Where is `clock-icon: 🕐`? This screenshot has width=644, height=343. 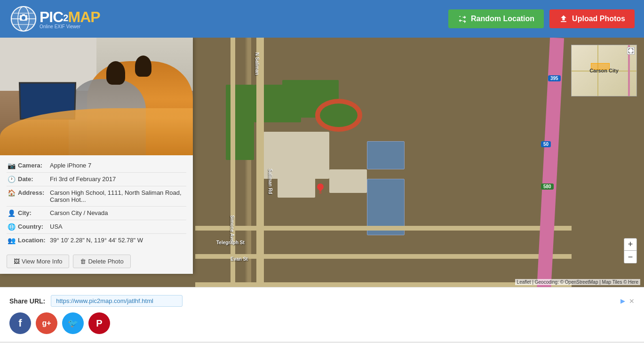 clock-icon: 🕐 is located at coordinates (11, 179).